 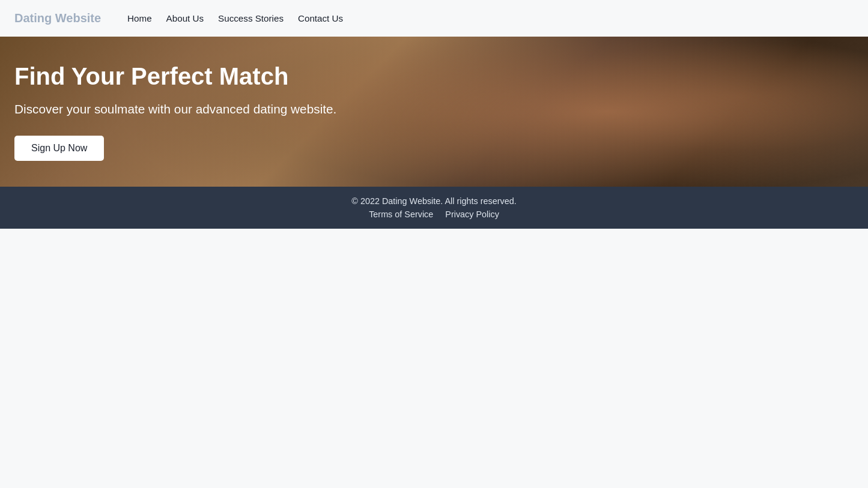 I want to click on main-nav: Dating Website Home About Us Success Sto…, so click(x=434, y=18).